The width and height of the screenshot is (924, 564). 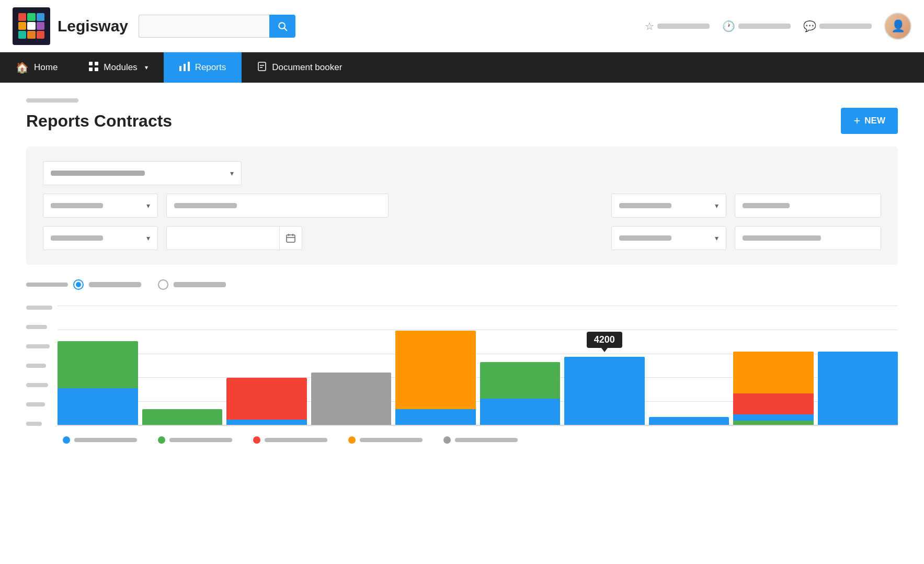 What do you see at coordinates (756, 26) in the screenshot?
I see `history-group: 🕐` at bounding box center [756, 26].